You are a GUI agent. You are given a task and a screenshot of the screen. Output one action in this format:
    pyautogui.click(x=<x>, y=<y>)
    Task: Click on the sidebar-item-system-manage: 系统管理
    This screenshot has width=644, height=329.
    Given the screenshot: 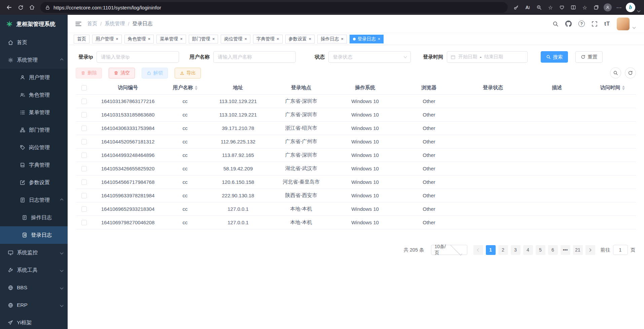 What is the action you would take?
    pyautogui.click(x=34, y=60)
    